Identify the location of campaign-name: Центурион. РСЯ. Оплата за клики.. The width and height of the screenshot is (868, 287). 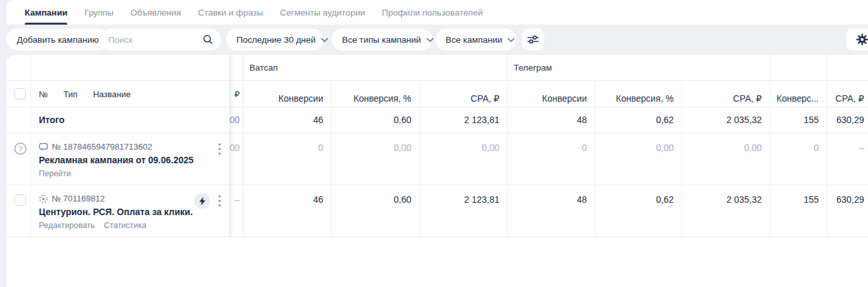
(130, 212).